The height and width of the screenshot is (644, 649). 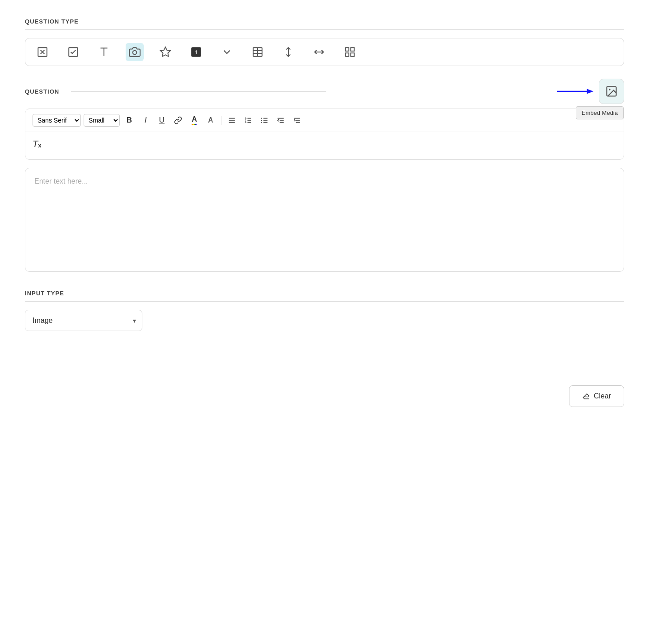 What do you see at coordinates (146, 120) in the screenshot?
I see `italic-button: I` at bounding box center [146, 120].